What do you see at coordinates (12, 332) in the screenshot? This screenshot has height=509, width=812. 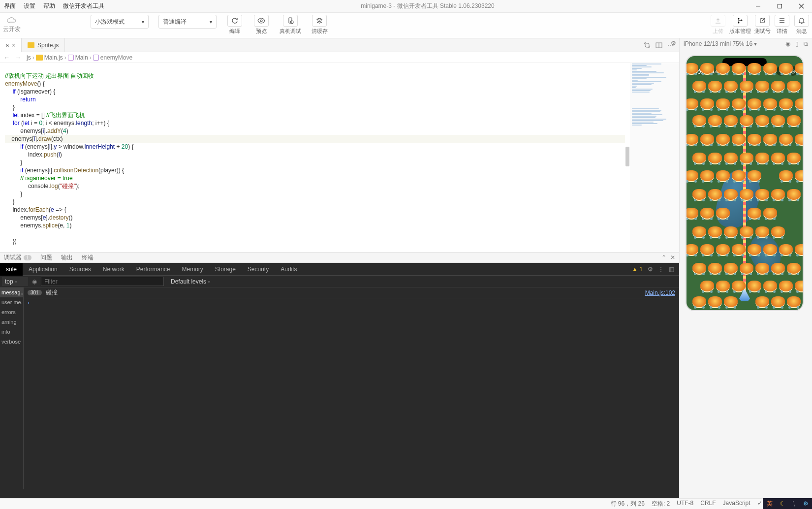 I see `side-info: info` at bounding box center [12, 332].